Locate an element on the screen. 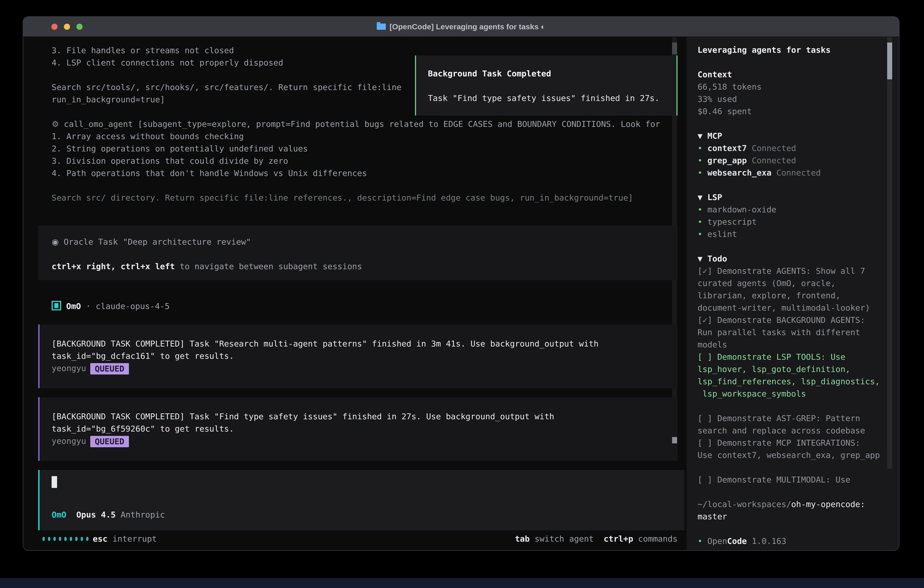 This screenshot has height=588, width=924. omo-agent-icon is located at coordinates (56, 306).